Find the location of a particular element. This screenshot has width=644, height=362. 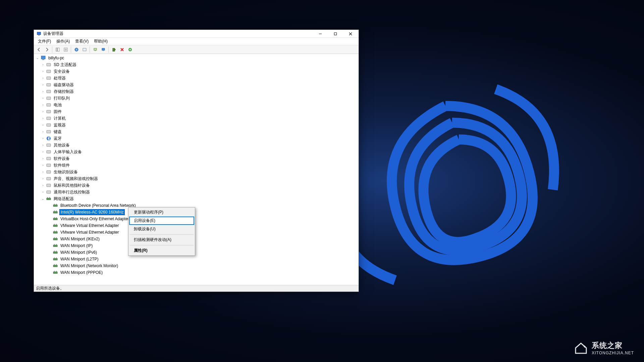

tree-node: ›计算机 is located at coordinates (196, 118).